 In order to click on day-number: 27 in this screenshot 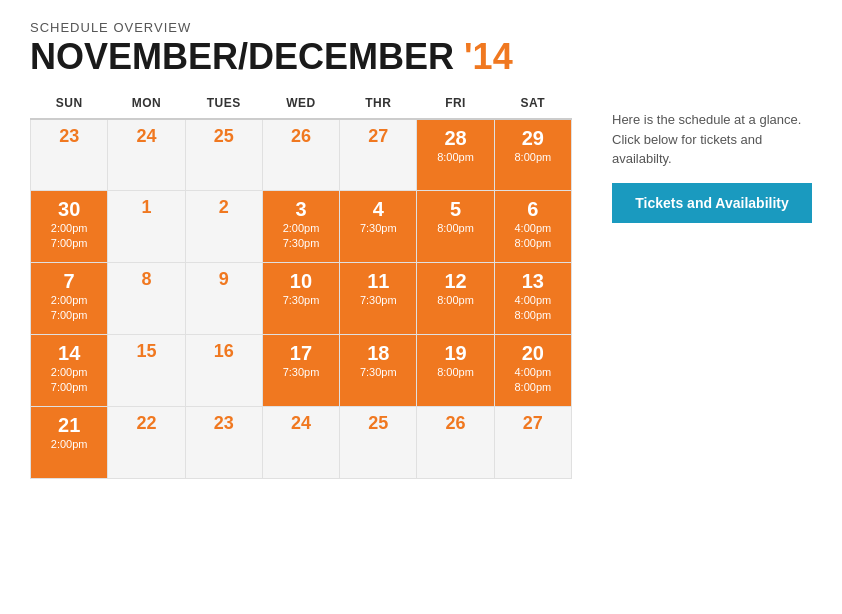, I will do `click(378, 137)`.